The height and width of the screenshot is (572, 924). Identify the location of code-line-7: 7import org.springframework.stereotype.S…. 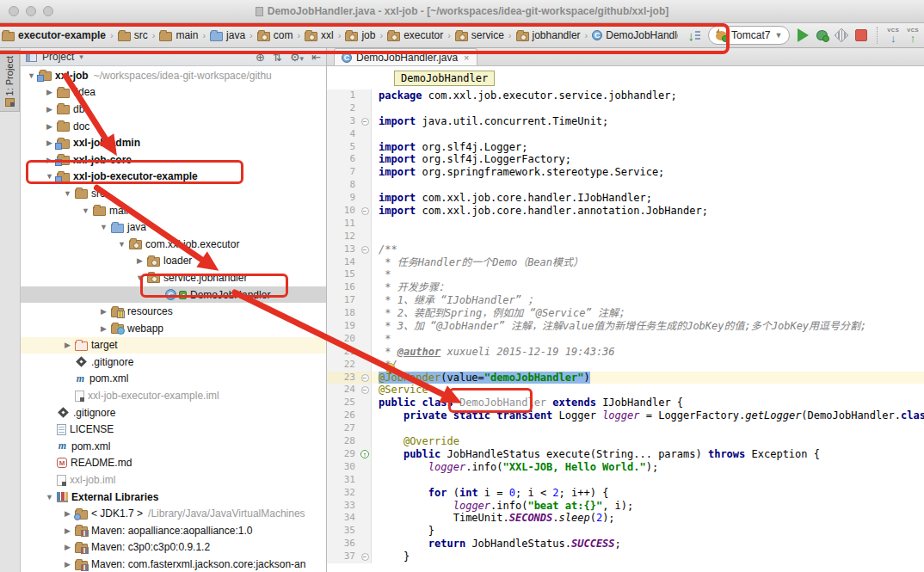
(625, 172).